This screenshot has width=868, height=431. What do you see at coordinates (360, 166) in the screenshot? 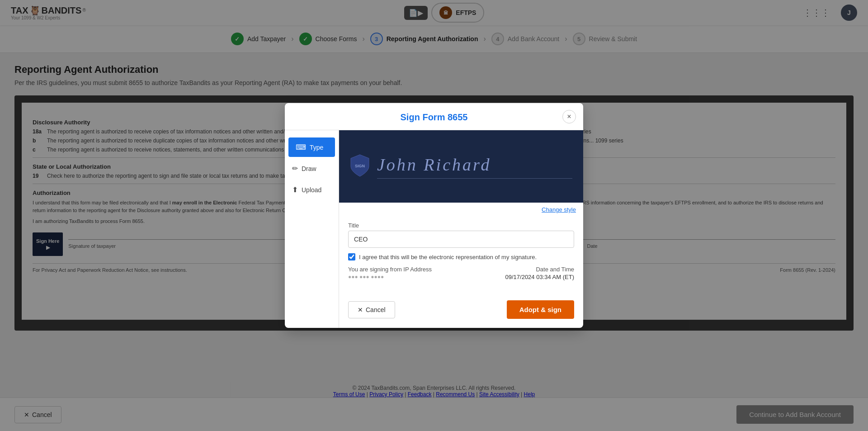
I see `svg-text: SIGN` at bounding box center [360, 166].